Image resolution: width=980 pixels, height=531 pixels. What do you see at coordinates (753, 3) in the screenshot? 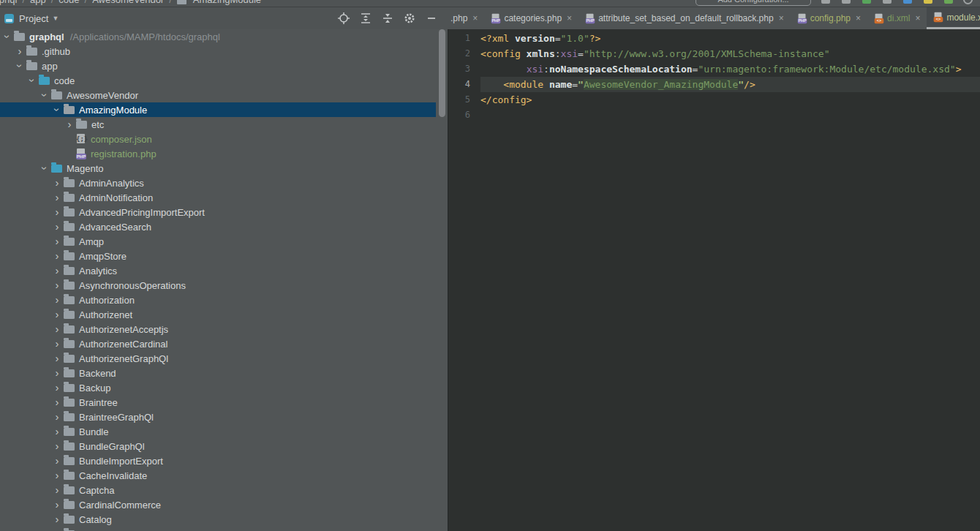
I see `run-configuration-combo: Add Configuration...` at bounding box center [753, 3].